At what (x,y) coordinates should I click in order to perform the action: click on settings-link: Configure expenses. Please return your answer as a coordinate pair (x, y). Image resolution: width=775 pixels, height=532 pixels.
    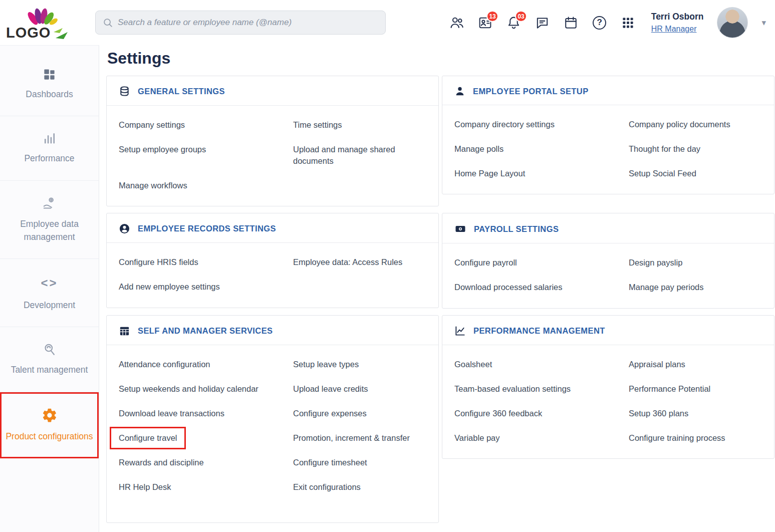
    Looking at the image, I should click on (359, 414).